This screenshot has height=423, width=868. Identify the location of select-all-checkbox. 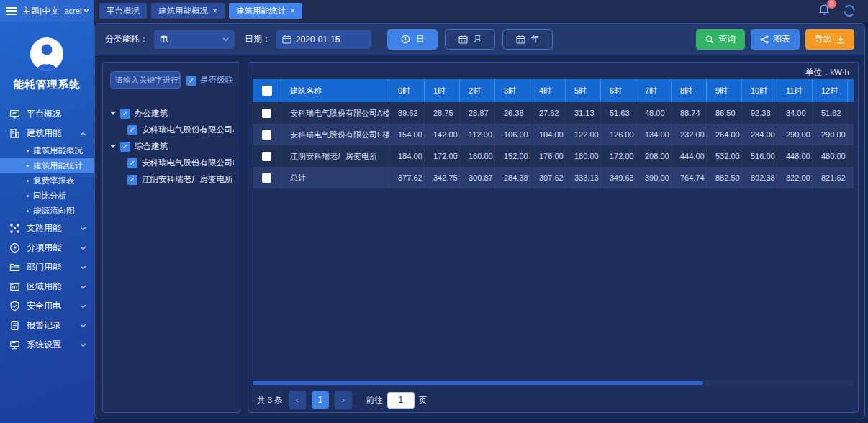
(267, 91).